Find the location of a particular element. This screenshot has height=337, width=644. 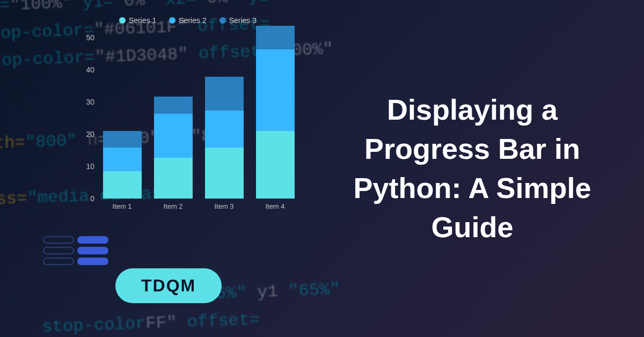

x-label: Item 1 is located at coordinates (122, 206).